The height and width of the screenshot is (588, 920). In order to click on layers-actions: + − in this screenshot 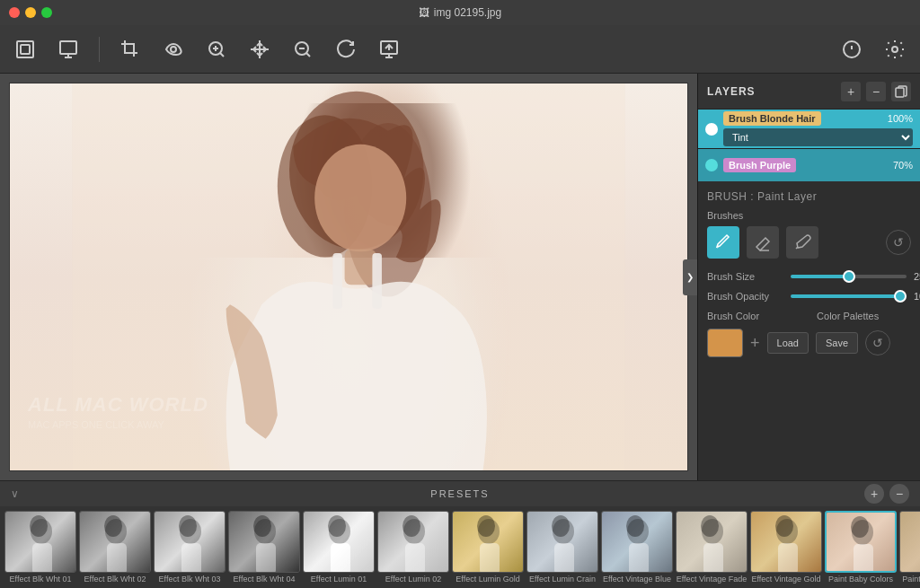, I will do `click(876, 92)`.